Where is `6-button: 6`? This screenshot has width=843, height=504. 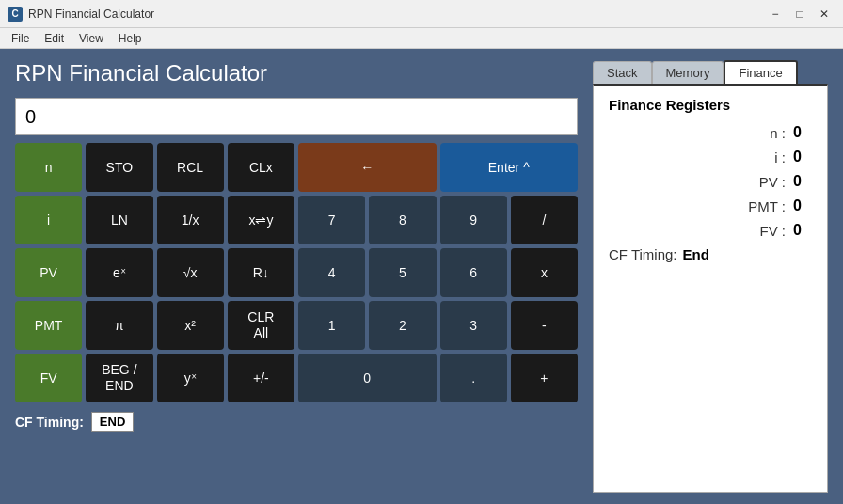
6-button: 6 is located at coordinates (474, 273).